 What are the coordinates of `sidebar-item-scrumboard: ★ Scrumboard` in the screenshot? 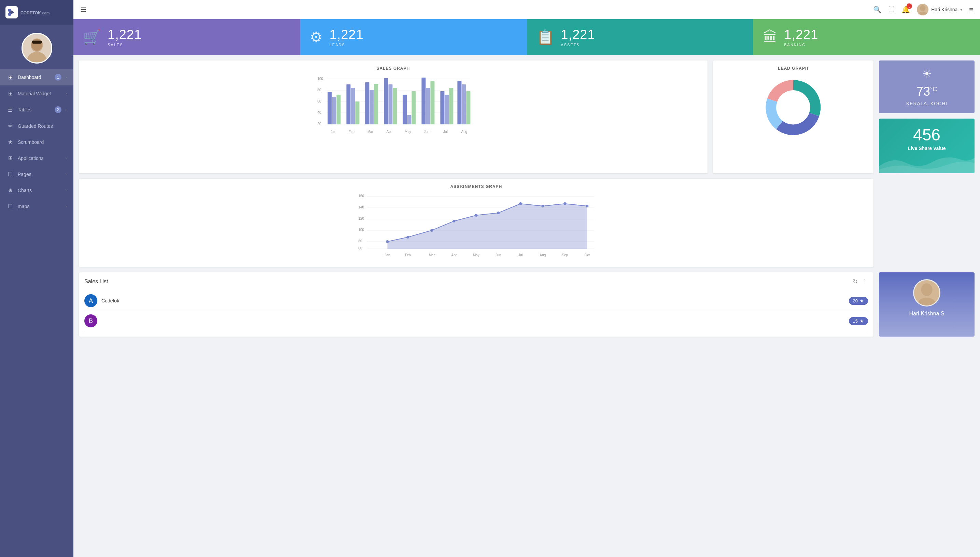 It's located at (37, 142).